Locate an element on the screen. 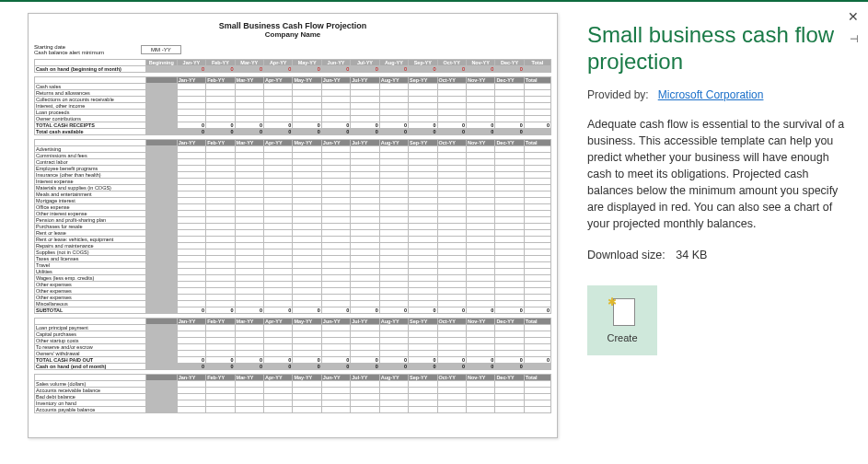  company-name: Company Name is located at coordinates (293, 35).